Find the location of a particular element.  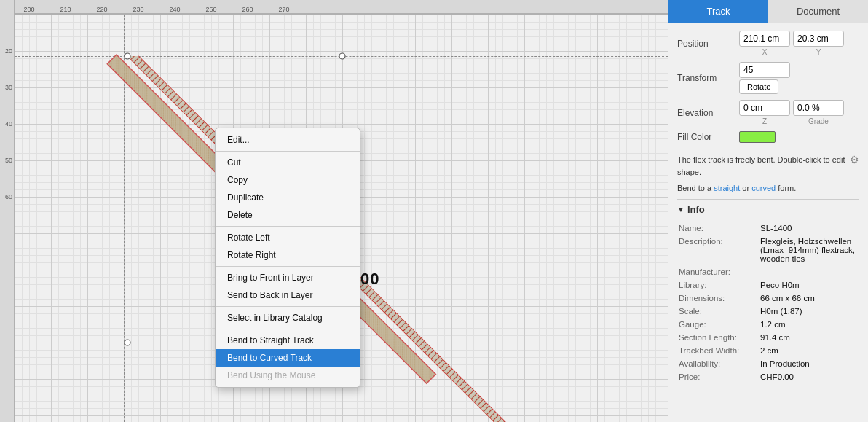

transform-group: Rotate is located at coordinates (765, 78).